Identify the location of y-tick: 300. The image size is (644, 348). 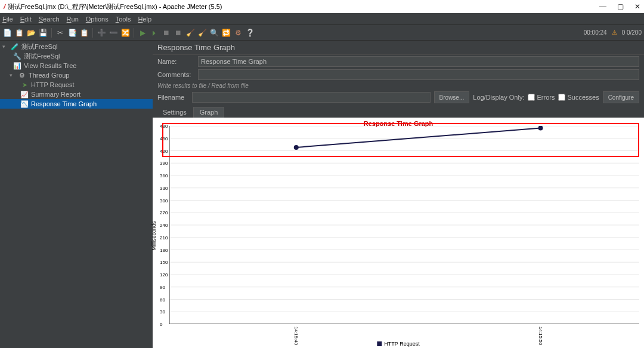
(163, 201).